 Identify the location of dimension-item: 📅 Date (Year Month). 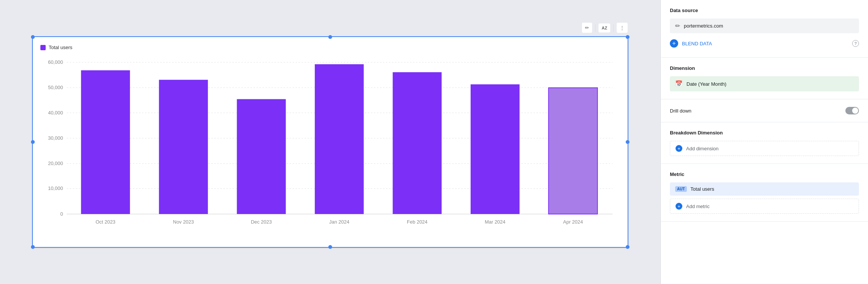
(765, 84).